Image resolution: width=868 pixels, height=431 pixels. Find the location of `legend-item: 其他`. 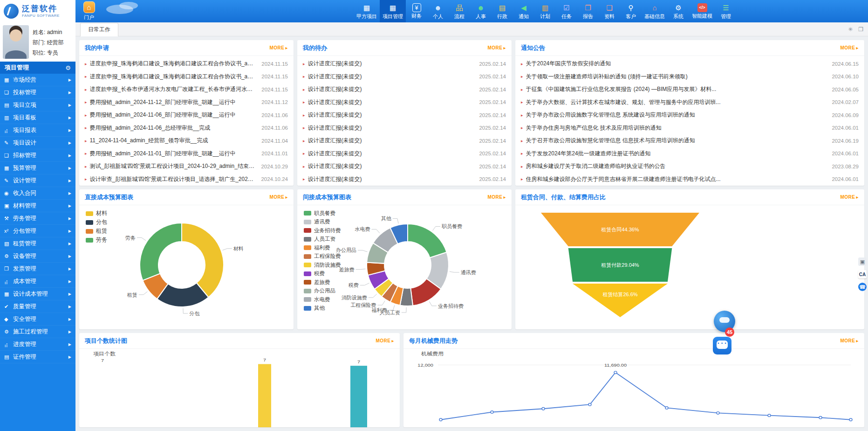

legend-item: 其他 is located at coordinates (322, 309).